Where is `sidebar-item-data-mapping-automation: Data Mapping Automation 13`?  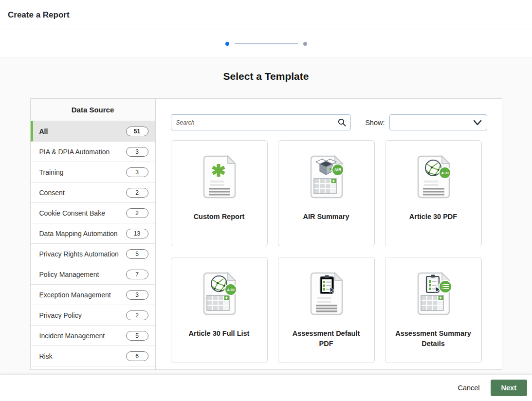 sidebar-item-data-mapping-automation: Data Mapping Automation 13 is located at coordinates (93, 234).